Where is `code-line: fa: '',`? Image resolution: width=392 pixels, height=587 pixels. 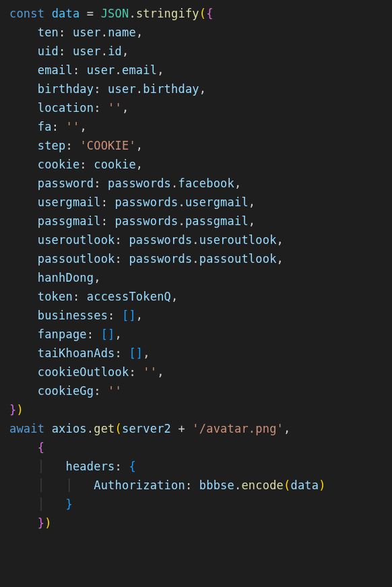 code-line: fa: '', is located at coordinates (48, 127).